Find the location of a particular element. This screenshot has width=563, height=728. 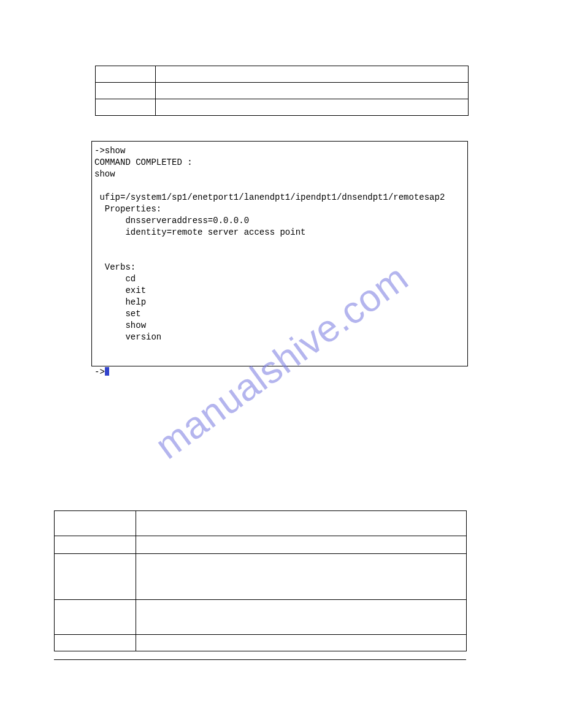

large-table is located at coordinates (260, 581).